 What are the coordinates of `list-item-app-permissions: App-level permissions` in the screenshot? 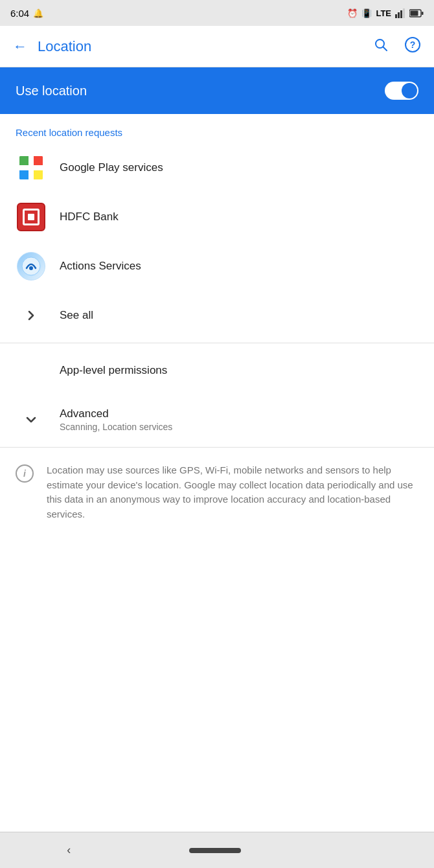 It's located at (217, 371).